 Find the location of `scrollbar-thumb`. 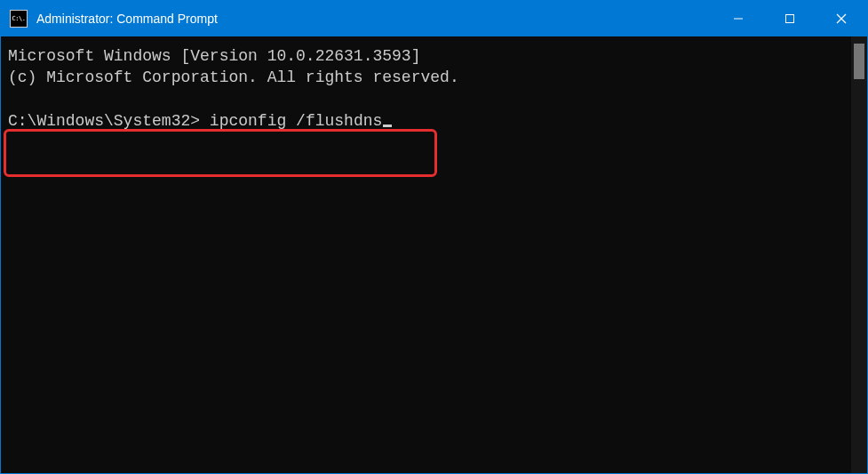

scrollbar-thumb is located at coordinates (859, 61).